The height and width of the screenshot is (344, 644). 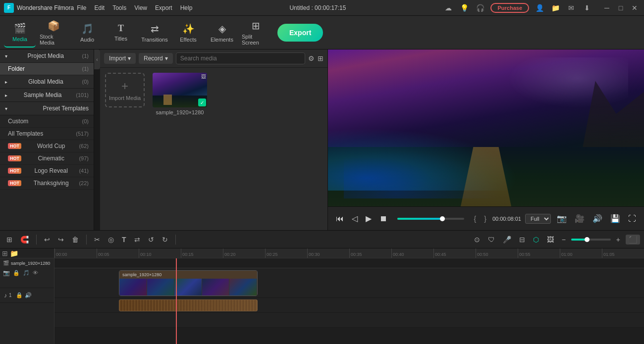 What do you see at coordinates (156, 58) in the screenshot?
I see `record-button: Record ▾` at bounding box center [156, 58].